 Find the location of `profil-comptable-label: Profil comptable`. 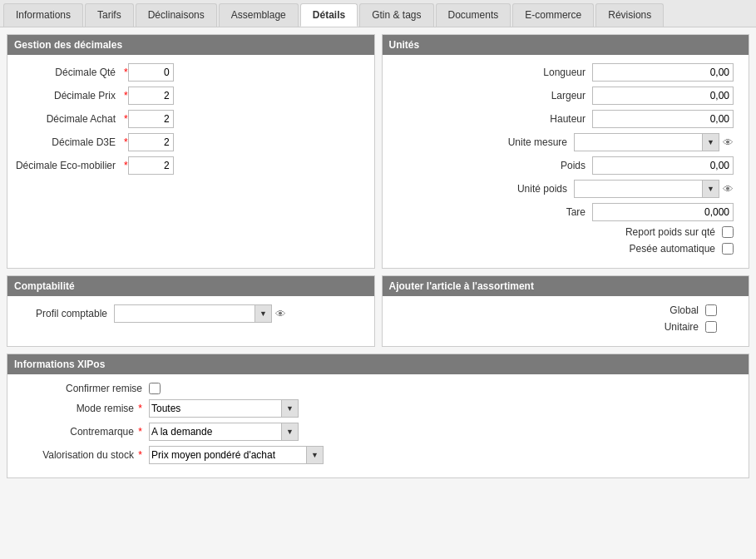

profil-comptable-label: Profil comptable is located at coordinates (64, 314).